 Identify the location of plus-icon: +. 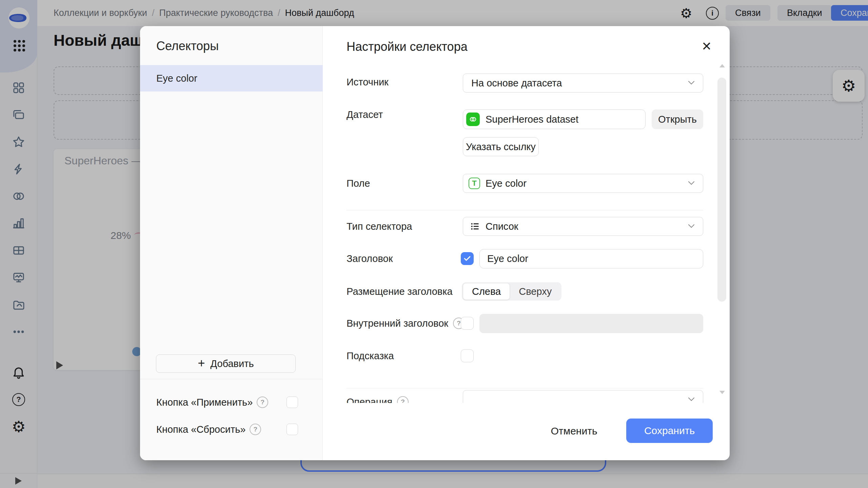
(201, 363).